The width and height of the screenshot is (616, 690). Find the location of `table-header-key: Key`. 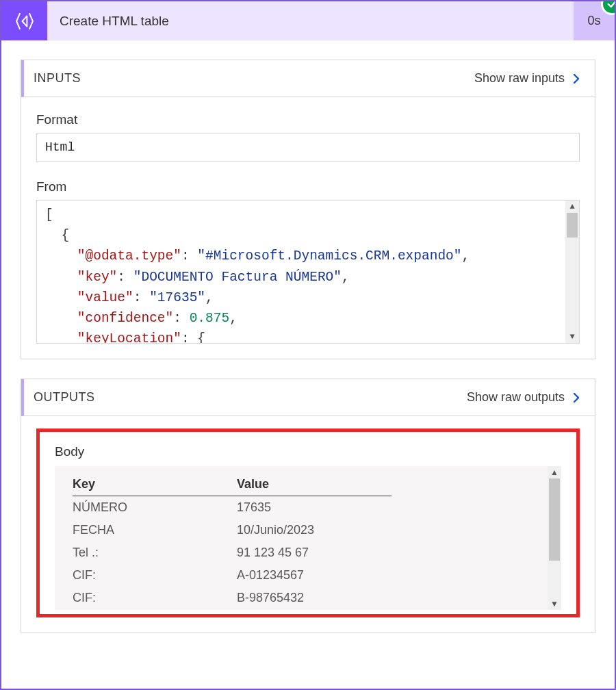

table-header-key: Key is located at coordinates (155, 487).